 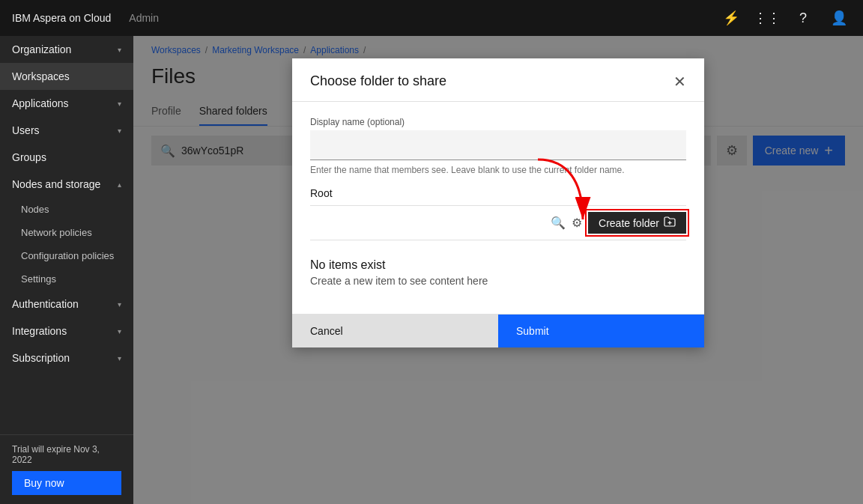 I want to click on chevron-down-icon-integrations: ▾, so click(x=120, y=331).